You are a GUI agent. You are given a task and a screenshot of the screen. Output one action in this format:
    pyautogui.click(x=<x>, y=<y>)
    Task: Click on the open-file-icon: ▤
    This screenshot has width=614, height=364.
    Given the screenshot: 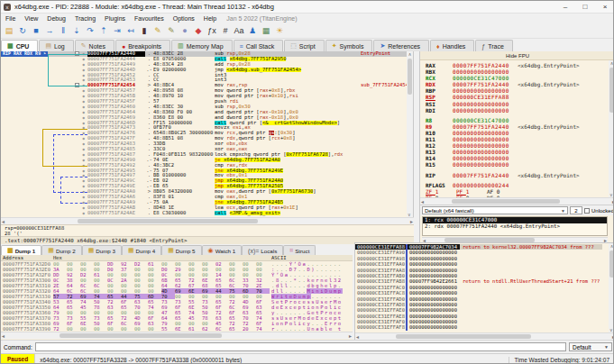 What is the action you would take?
    pyautogui.click(x=9, y=31)
    